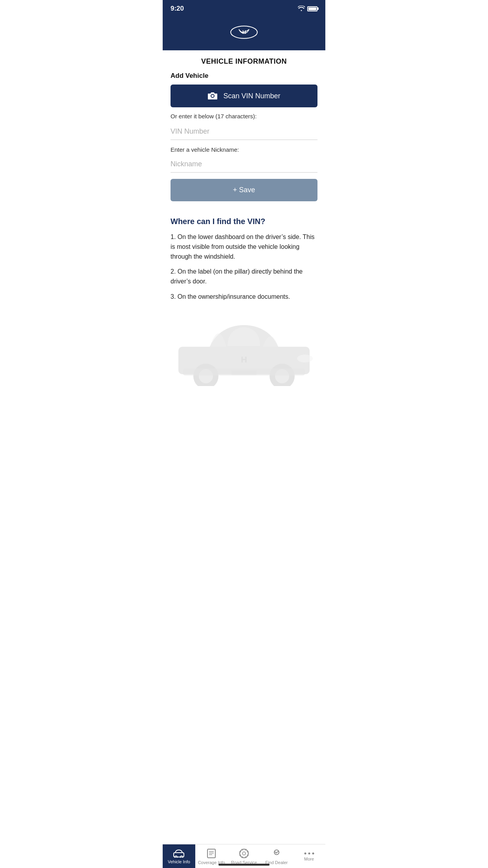 This screenshot has height=868, width=488. Describe the element at coordinates (244, 347) in the screenshot. I see `car-illustration: H` at that location.